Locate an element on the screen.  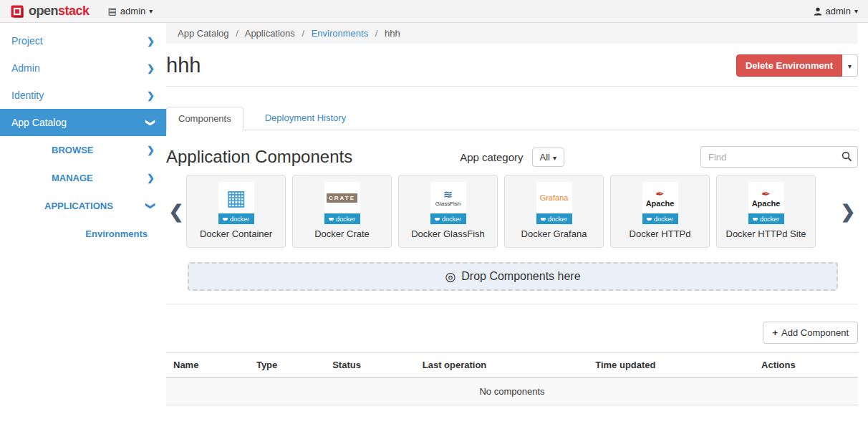
component-card-docker-httpd-site: ✒Apache docker Docker HTTPd Site is located at coordinates (766, 211).